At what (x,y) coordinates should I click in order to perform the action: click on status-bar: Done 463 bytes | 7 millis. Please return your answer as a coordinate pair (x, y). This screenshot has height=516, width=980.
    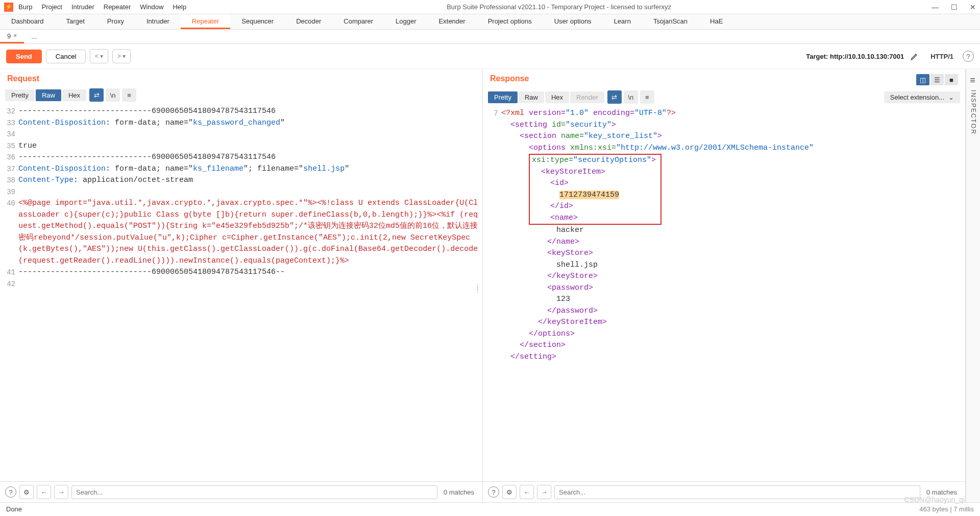
    Looking at the image, I should click on (490, 509).